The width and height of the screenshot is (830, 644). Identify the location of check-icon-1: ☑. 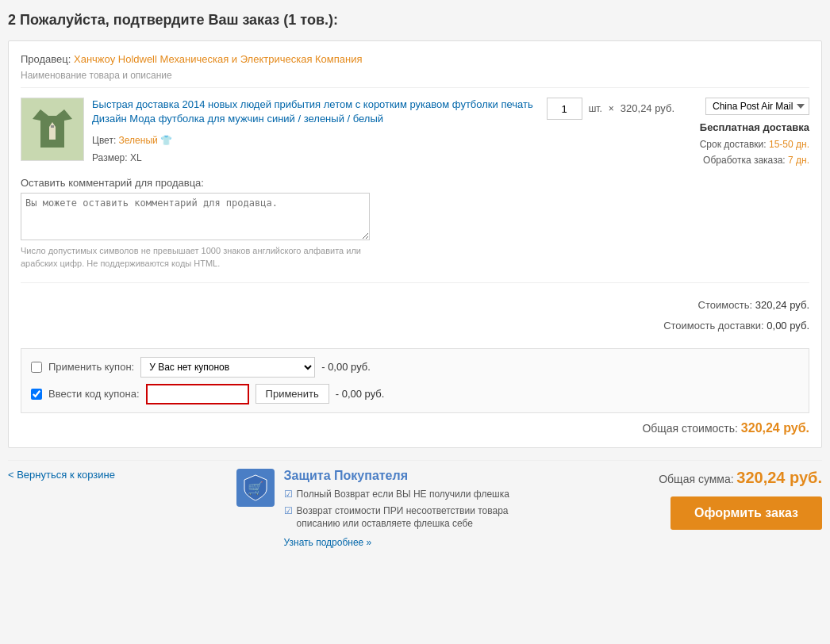
(289, 495).